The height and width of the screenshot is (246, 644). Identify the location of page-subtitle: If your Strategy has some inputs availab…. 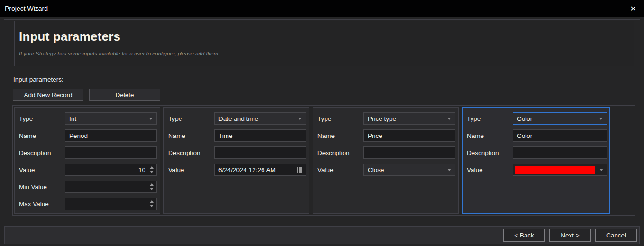
(326, 54).